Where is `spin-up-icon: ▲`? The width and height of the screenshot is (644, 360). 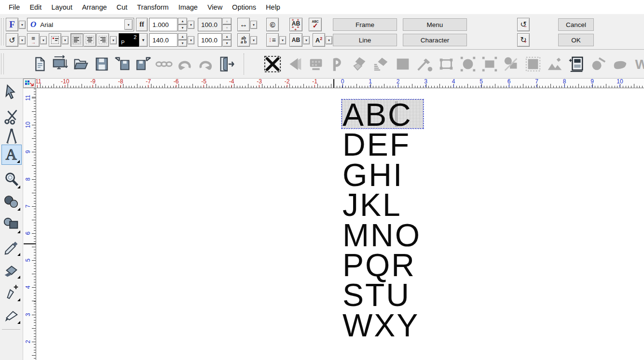 spin-up-icon: ▲ is located at coordinates (182, 21).